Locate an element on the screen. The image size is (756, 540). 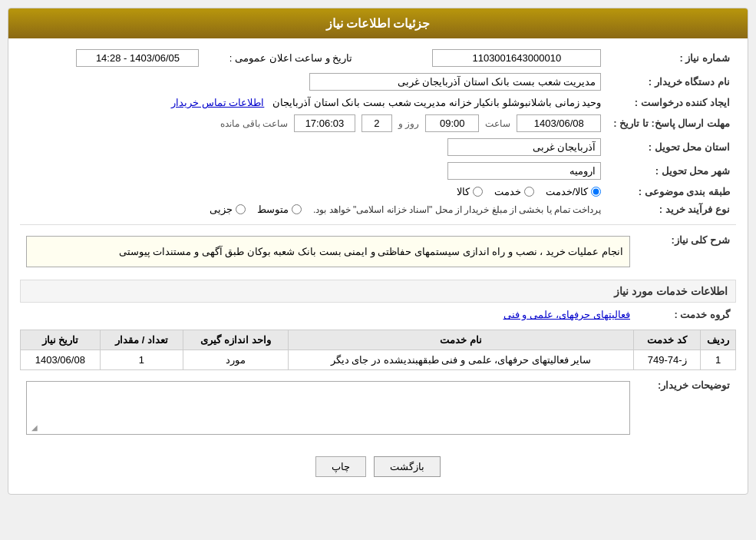
radio-medium is located at coordinates (296, 209).